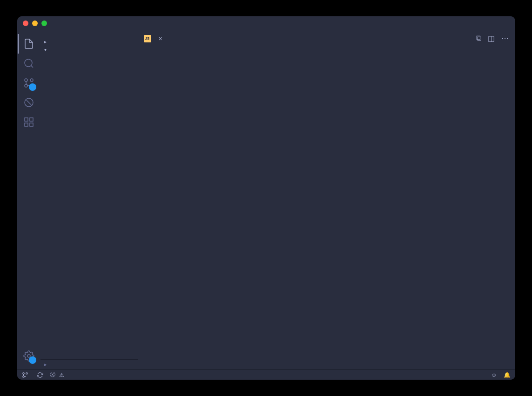 This screenshot has width=532, height=396. What do you see at coordinates (494, 375) in the screenshot?
I see `status-feedback: ☺` at bounding box center [494, 375].